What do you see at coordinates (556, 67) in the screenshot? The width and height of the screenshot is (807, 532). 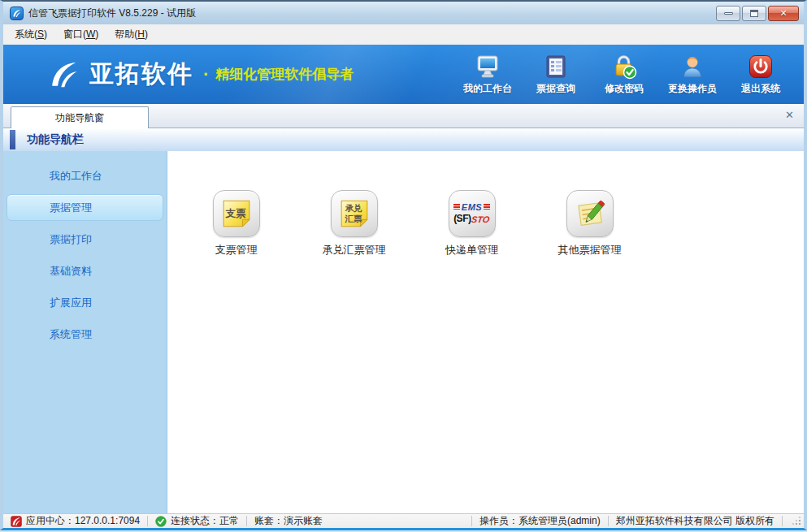 I see `bill-list-icon` at bounding box center [556, 67].